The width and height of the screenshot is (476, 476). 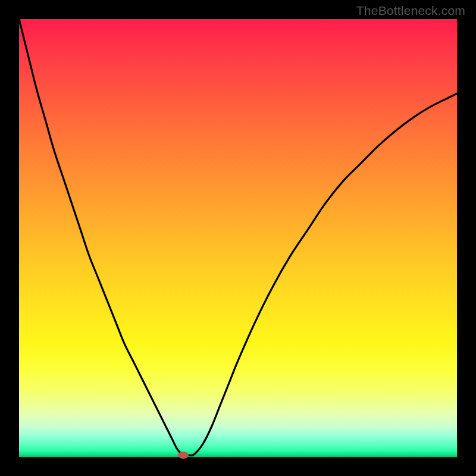 What do you see at coordinates (411, 11) in the screenshot?
I see `watermark-label: TheBottleneck.com` at bounding box center [411, 11].